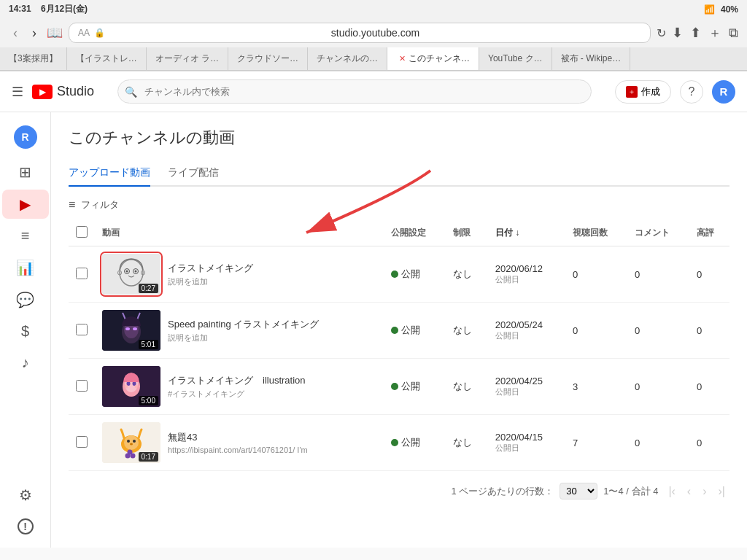 Image resolution: width=747 pixels, height=560 pixels. What do you see at coordinates (516, 58) in the screenshot?
I see `tab-youtube-k: YouTube ク…` at bounding box center [516, 58].